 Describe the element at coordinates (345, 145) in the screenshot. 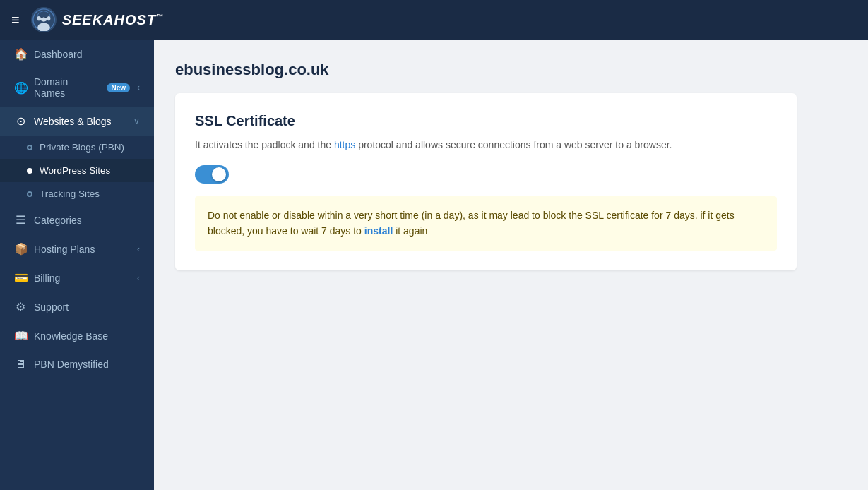

I see `description-https: https` at that location.